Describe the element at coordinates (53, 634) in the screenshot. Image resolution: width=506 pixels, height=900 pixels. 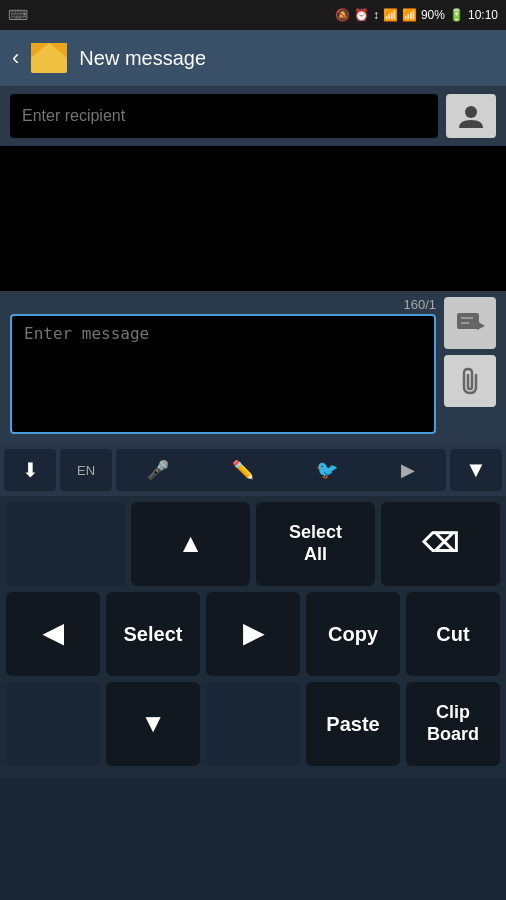
I see `key-left: ◀` at that location.